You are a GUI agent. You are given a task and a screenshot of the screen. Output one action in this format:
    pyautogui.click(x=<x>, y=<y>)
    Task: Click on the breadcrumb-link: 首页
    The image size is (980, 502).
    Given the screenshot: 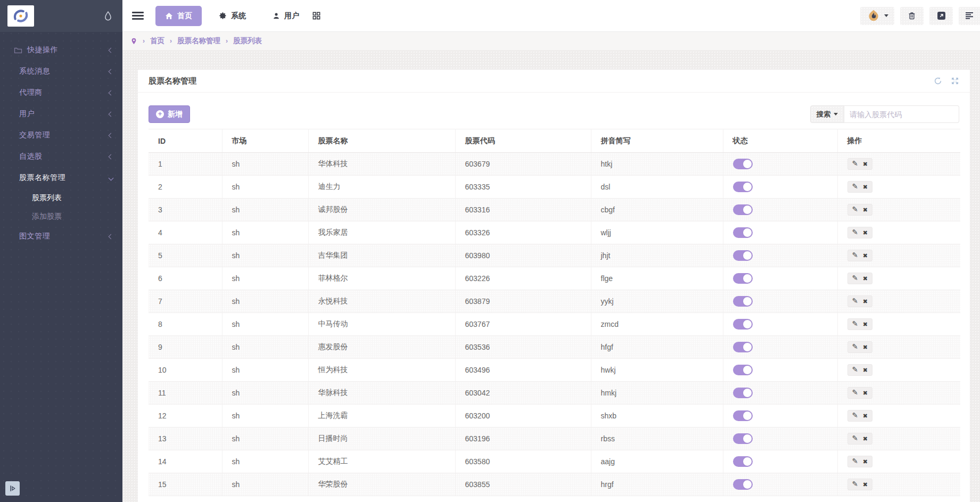 What is the action you would take?
    pyautogui.click(x=158, y=41)
    